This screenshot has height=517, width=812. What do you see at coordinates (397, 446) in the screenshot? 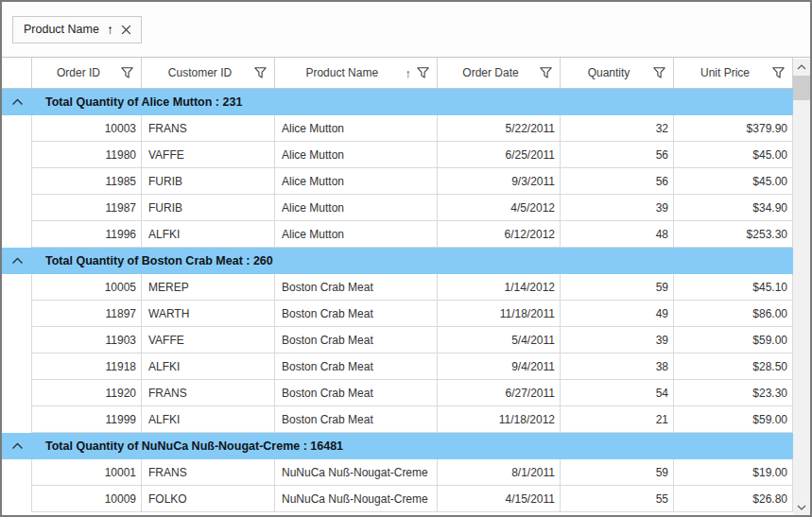
I see `group-caption-row: Total Quantity of NuNuCa Nuß-Nougat-Crem…` at bounding box center [397, 446].